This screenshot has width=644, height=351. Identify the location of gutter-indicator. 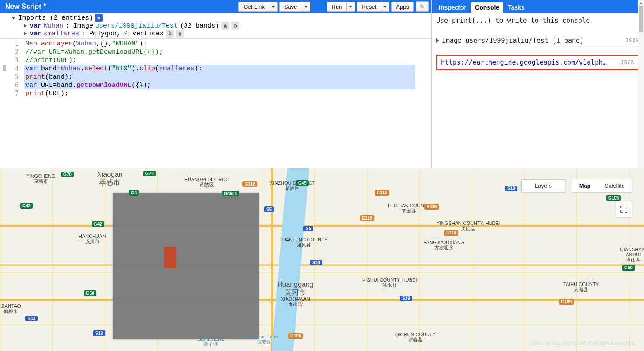
(4, 68).